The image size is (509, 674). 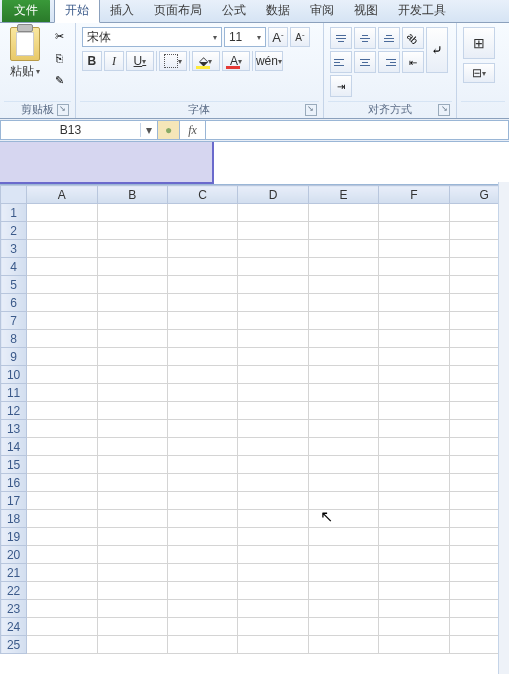 I want to click on font-color-button: A▾, so click(x=236, y=61).